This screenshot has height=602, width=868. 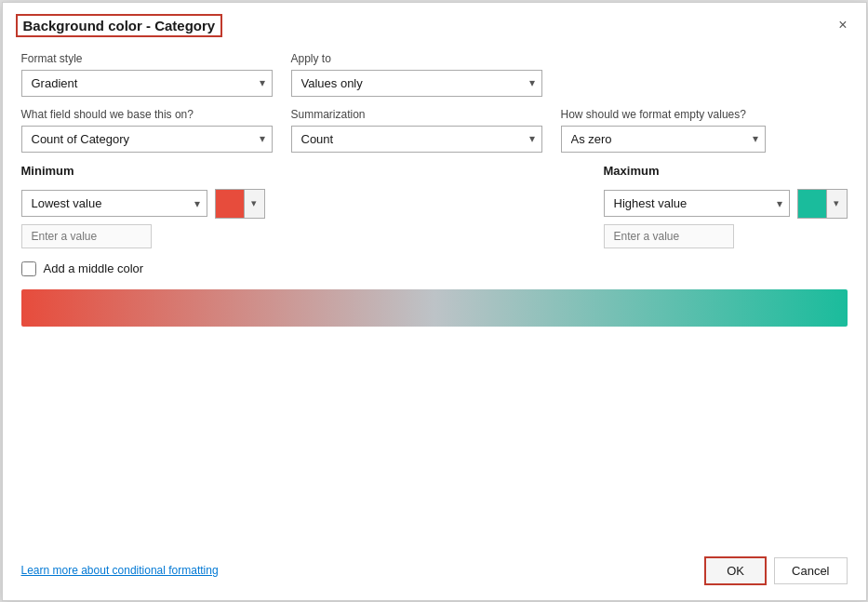 I want to click on base-field-select-wrapper: Count of Category Sum of Value, so click(x=147, y=140).